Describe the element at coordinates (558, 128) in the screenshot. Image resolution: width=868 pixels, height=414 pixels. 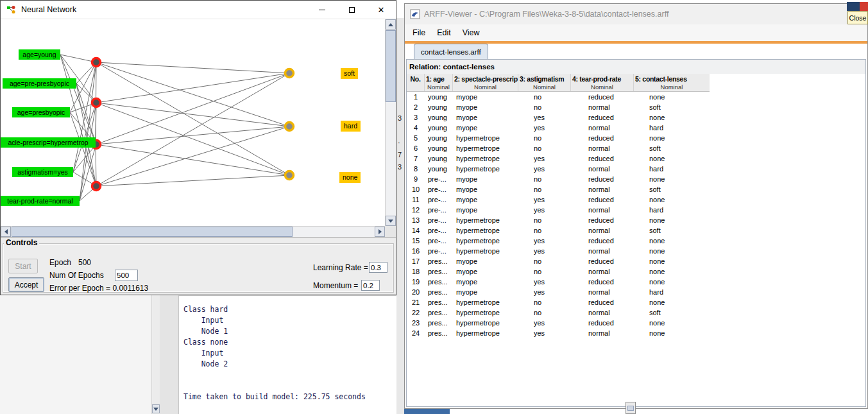
I see `table-row: 4youngmyopeyesnormalhard` at that location.